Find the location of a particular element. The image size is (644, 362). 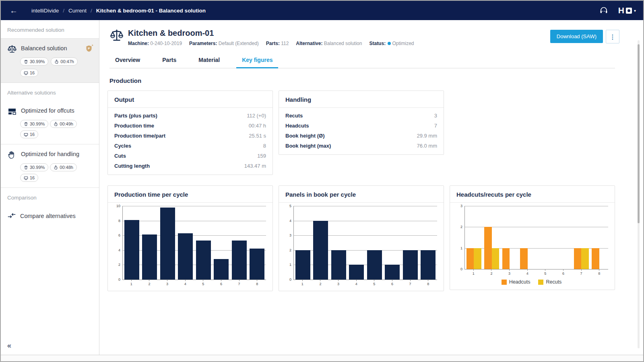

premium-shield-icon: P is located at coordinates (90, 48).